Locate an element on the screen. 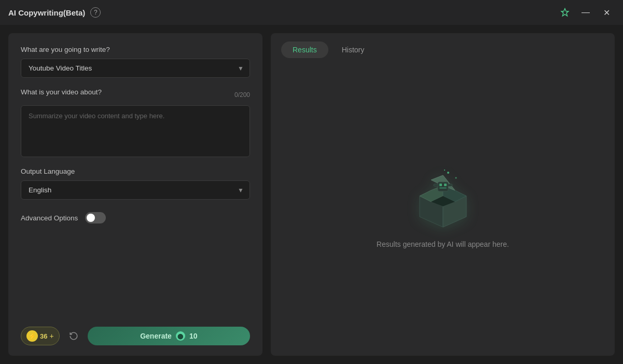 The height and width of the screenshot is (364, 623). generate-icon: ⬤ is located at coordinates (181, 336).